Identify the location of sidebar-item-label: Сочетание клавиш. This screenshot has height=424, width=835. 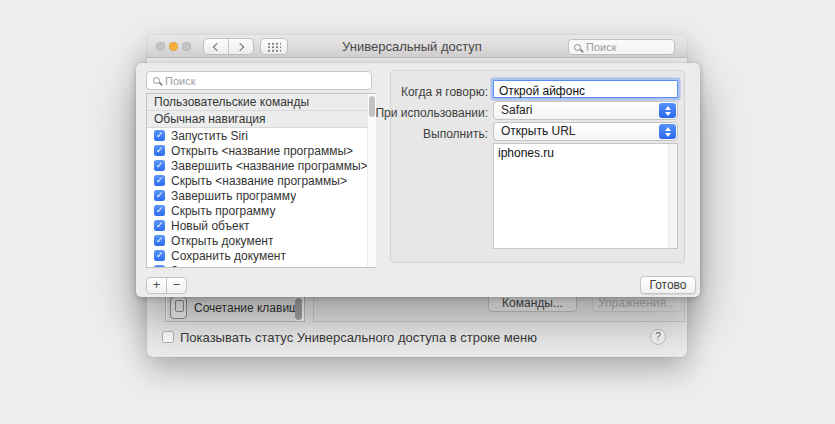
(246, 308).